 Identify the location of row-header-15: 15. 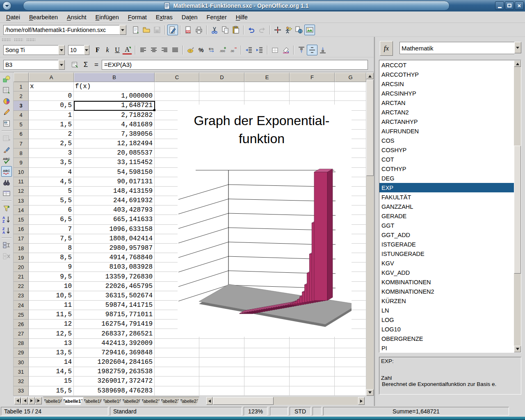
(21, 220).